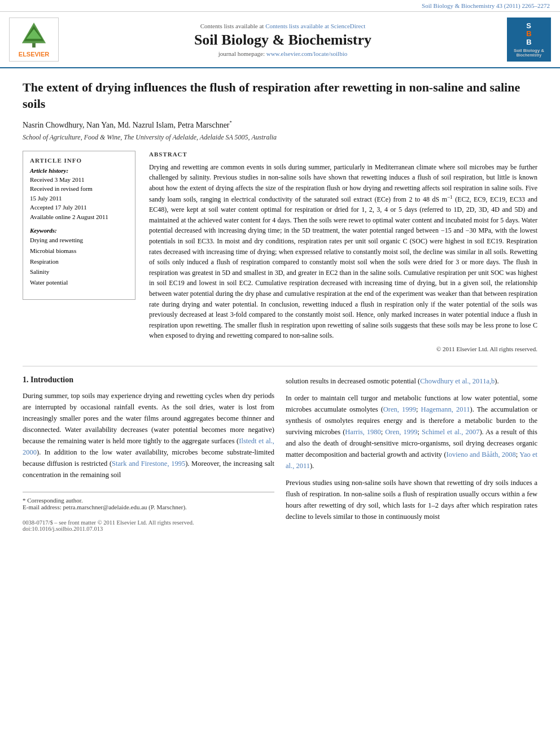 This screenshot has width=560, height=747. I want to click on accepted-text: Accepted 17 July 2011, so click(79, 208).